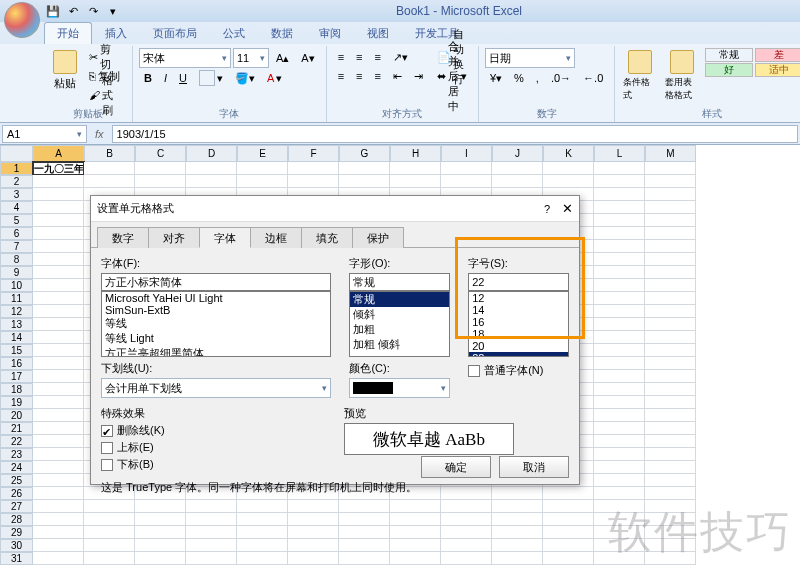 This screenshot has height=580, width=800. What do you see at coordinates (148, 78) in the screenshot?
I see `bold-button: B` at bounding box center [148, 78].